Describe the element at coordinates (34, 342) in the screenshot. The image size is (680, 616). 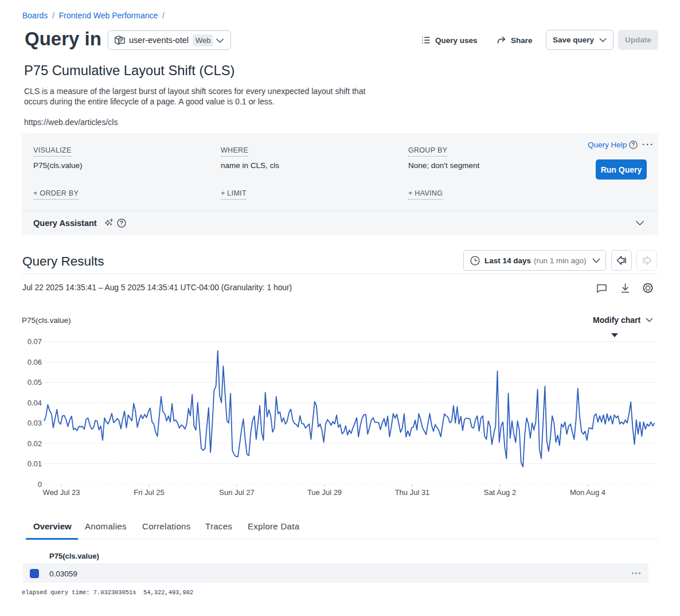
I see `svg-text: 0.07` at that location.